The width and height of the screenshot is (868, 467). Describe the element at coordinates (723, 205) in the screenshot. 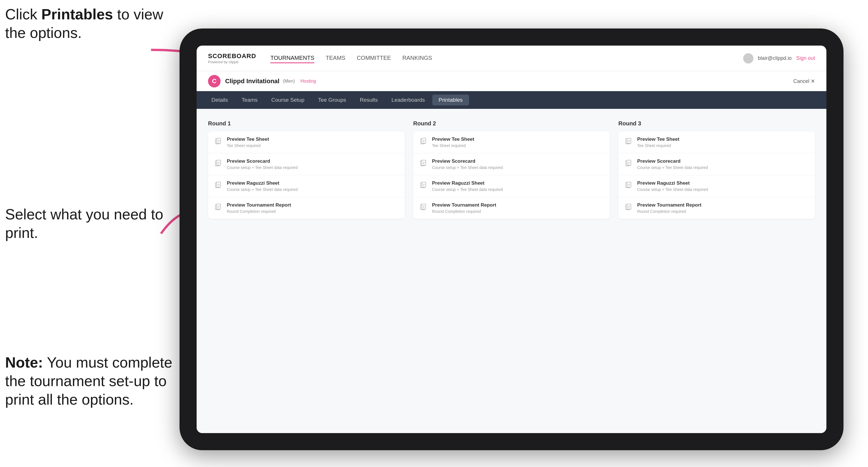

I see `print-item-title-r3-4: Preview Tournament Report` at that location.